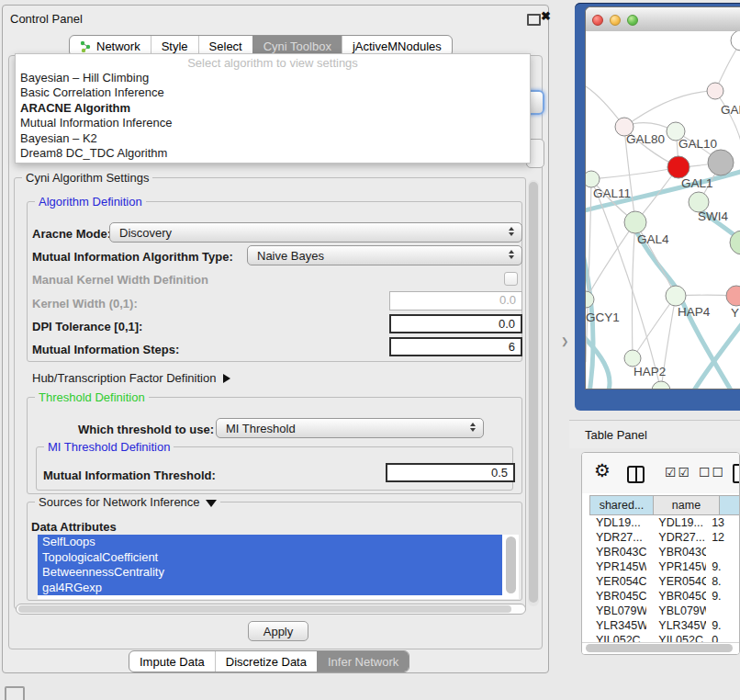  What do you see at coordinates (273, 123) in the screenshot?
I see `algorithm-option-mutual-information-inference: Mutual Information Inference` at bounding box center [273, 123].